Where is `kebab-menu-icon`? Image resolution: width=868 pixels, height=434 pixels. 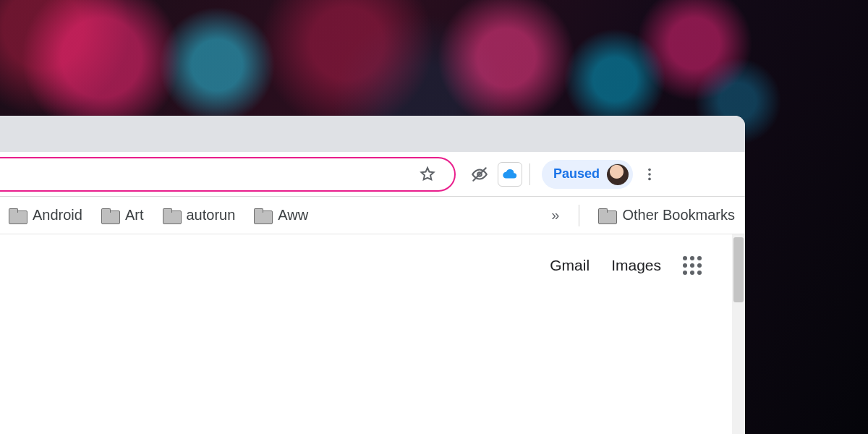
kebab-menu-icon is located at coordinates (650, 174).